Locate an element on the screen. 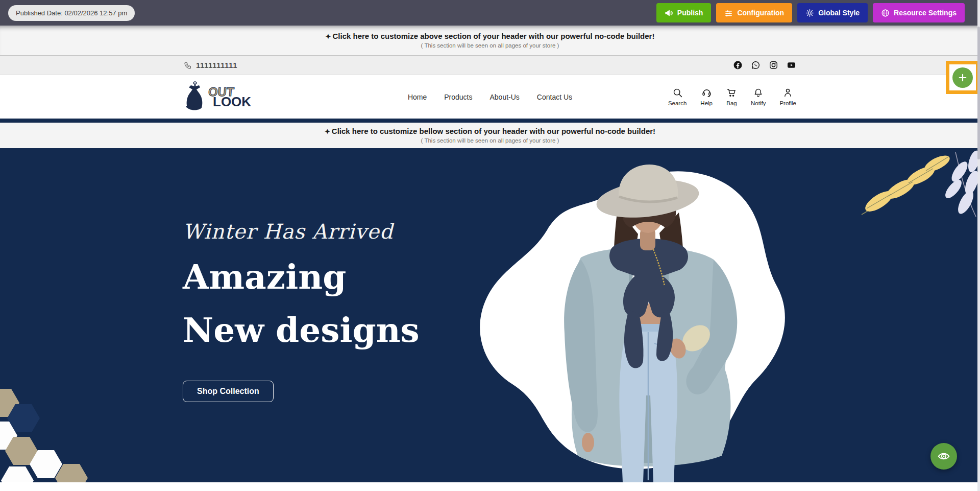 This screenshot has width=980, height=491. nav-about-us: About-Us is located at coordinates (505, 97).